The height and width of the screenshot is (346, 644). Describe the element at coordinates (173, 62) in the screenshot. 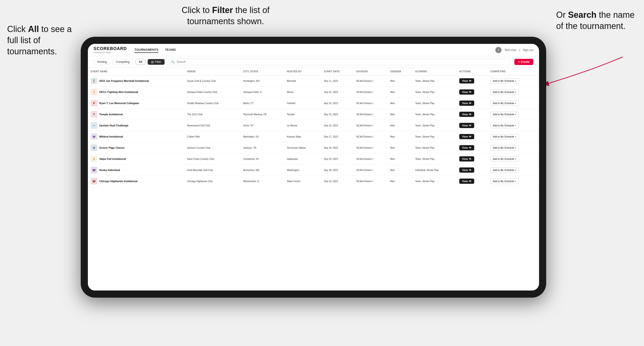

I see `search-icon: 🔍` at that location.